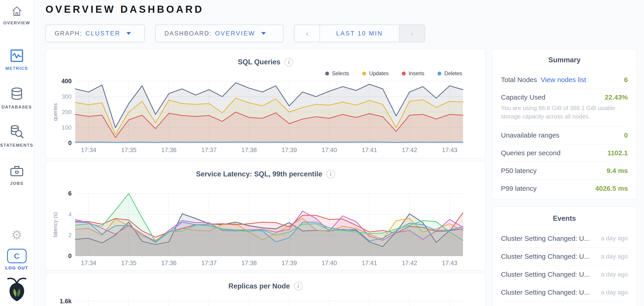 This screenshot has width=644, height=306. Describe the element at coordinates (16, 235) in the screenshot. I see `gear-icon: ⚙` at that location.